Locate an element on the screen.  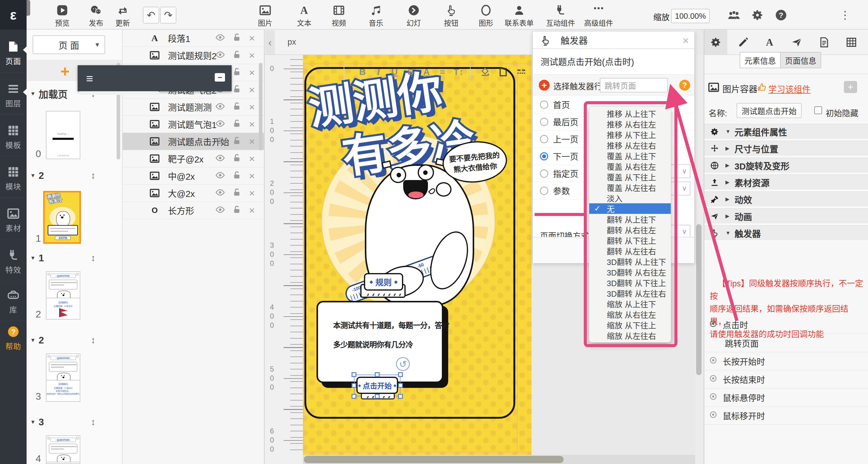
start-button-element: ◆ 点击开始 ◆ is located at coordinates (377, 385).